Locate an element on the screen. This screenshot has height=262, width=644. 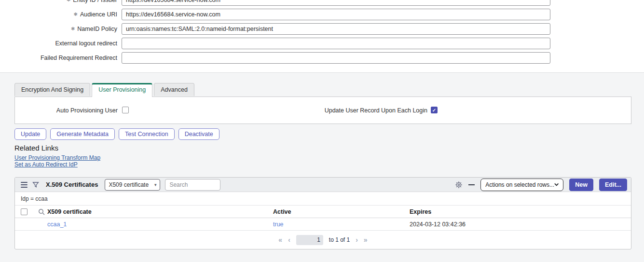
search-column-select: X509 certificate ▾ is located at coordinates (132, 185).